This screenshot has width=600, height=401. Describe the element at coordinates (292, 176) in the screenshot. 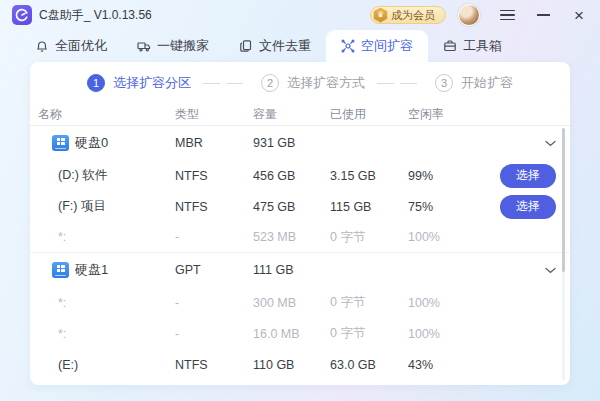

I see `partition-capacity: 456 GB` at that location.